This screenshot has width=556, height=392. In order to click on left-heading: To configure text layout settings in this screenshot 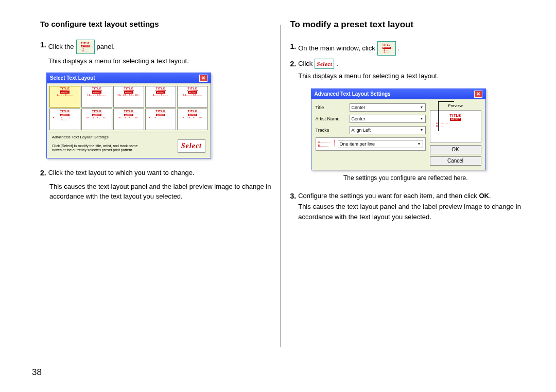, I will do `click(155, 24)`.